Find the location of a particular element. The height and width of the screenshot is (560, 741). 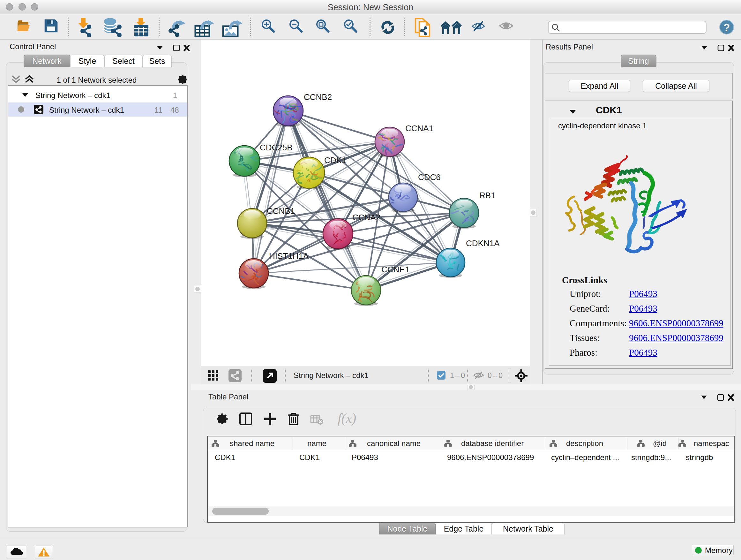

svg-text: CCNE1 is located at coordinates (395, 269).